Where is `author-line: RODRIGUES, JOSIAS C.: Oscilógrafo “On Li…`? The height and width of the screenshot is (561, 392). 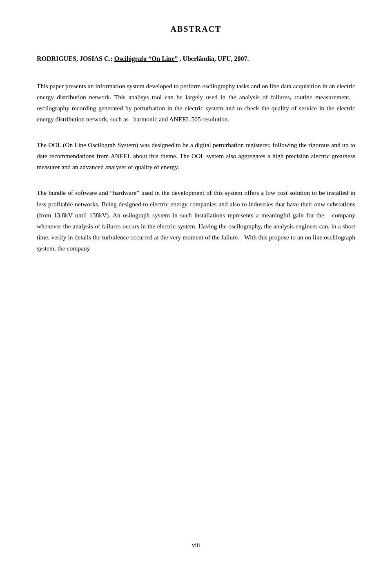
author-line: RODRIGUES, JOSIAS C.: Oscilógrafo “On Li… is located at coordinates (196, 59).